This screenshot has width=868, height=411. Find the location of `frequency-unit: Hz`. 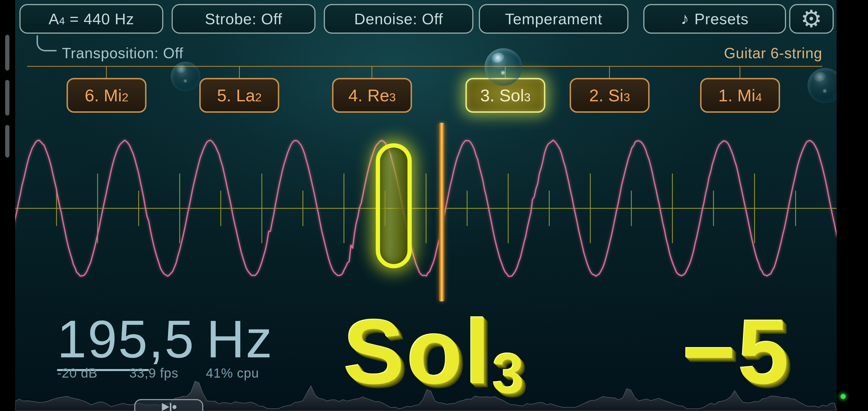

frequency-unit: Hz is located at coordinates (240, 339).